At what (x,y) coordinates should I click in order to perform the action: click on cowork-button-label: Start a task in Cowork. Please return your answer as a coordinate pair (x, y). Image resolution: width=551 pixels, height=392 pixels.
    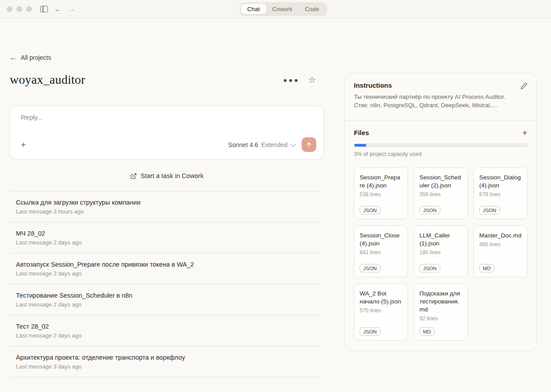
    Looking at the image, I should click on (172, 176).